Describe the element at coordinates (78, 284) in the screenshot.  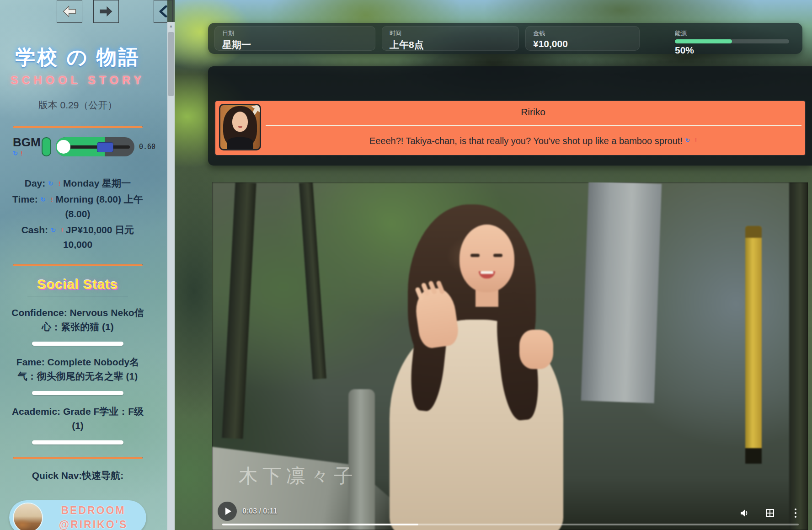
I see `social-stats-heading: Social Stats` at that location.